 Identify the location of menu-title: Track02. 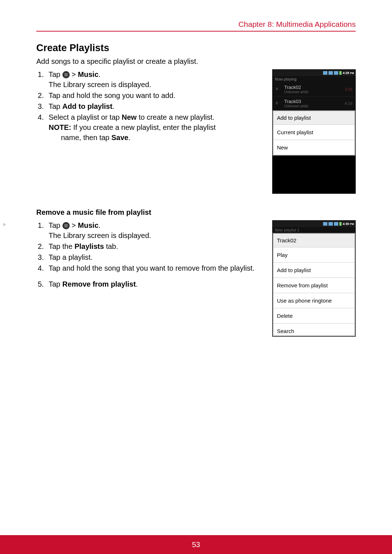
(314, 241).